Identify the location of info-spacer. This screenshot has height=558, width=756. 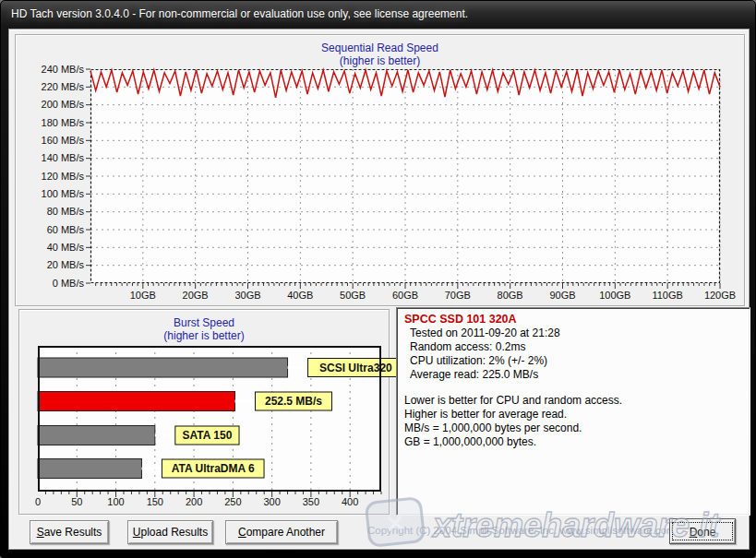
(573, 387).